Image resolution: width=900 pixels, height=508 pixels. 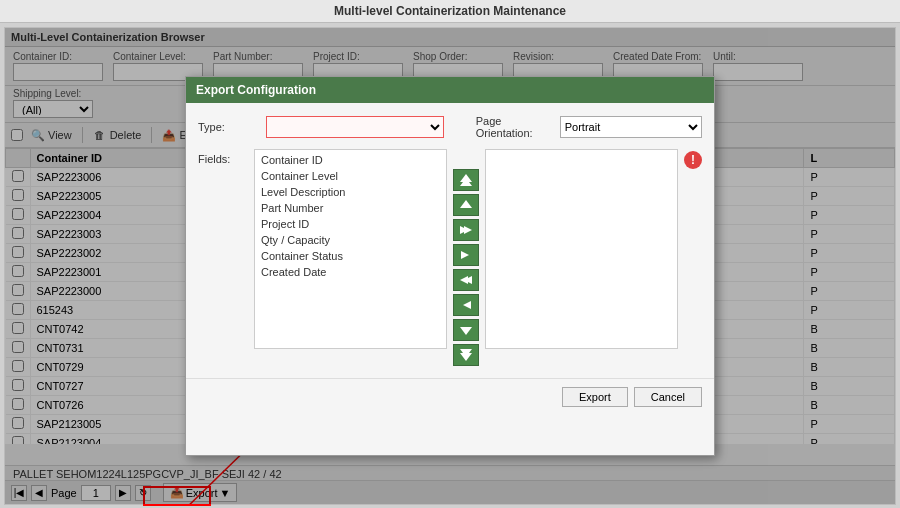 I want to click on move-all-up-button, so click(x=466, y=180).